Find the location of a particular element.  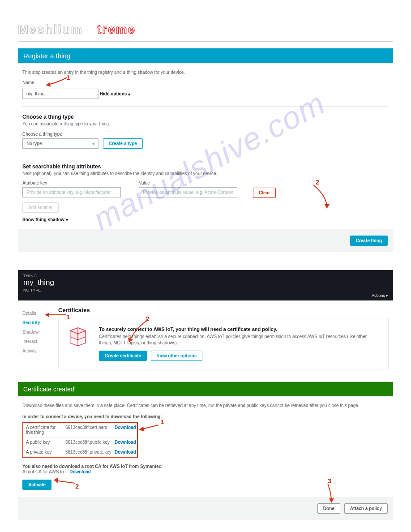

register-intro: This step creates an entry in the thing … is located at coordinates (206, 73).